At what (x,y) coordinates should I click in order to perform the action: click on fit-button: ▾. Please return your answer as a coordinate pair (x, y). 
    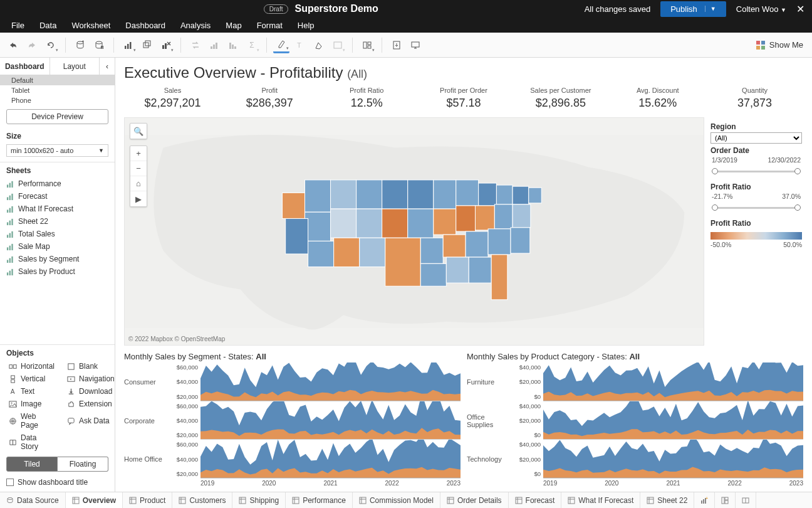
    Looking at the image, I should click on (338, 45).